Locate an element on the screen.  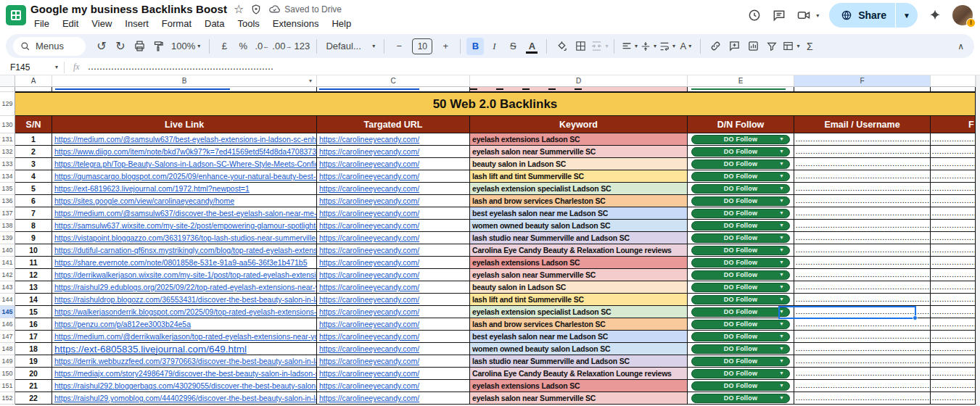
table-views-button: ▾ is located at coordinates (791, 46).